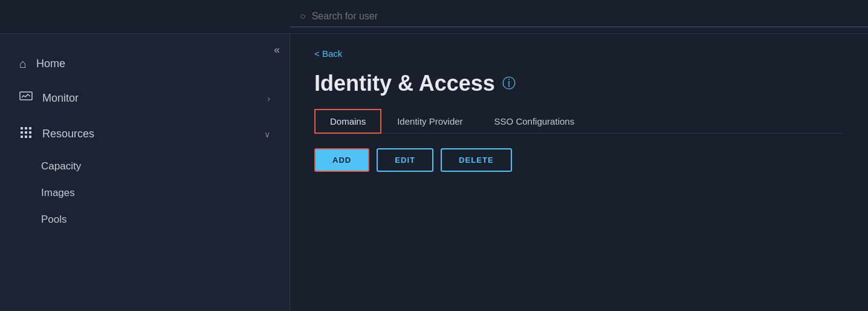  I want to click on sidebar-item-images: Images, so click(145, 193).